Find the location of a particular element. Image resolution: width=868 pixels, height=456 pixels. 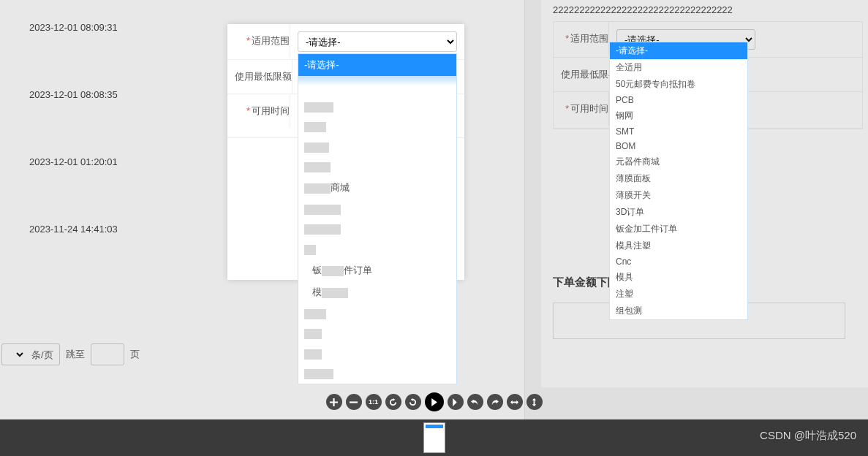

watermark: CSDN @叶浩成520 is located at coordinates (808, 436).